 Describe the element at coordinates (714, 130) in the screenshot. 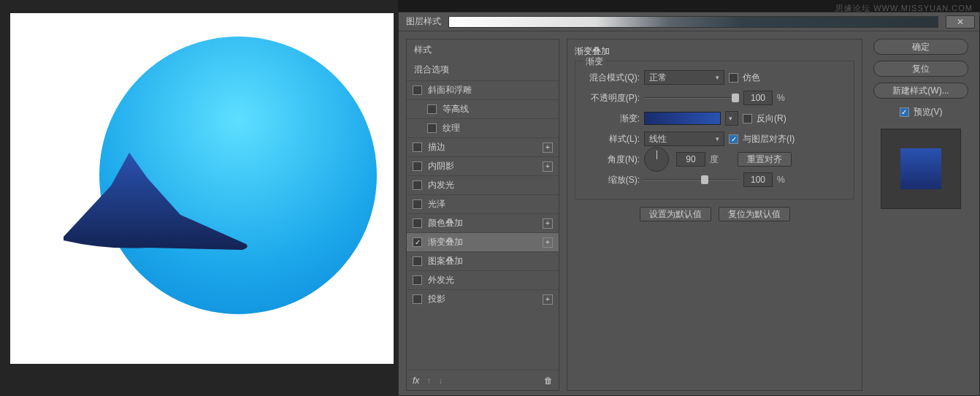

I see `gradient-fieldset: 渐变 混合模式(Q): 正常▾ 仿色 不透明度(P): 100 % 渐变: ▾` at that location.